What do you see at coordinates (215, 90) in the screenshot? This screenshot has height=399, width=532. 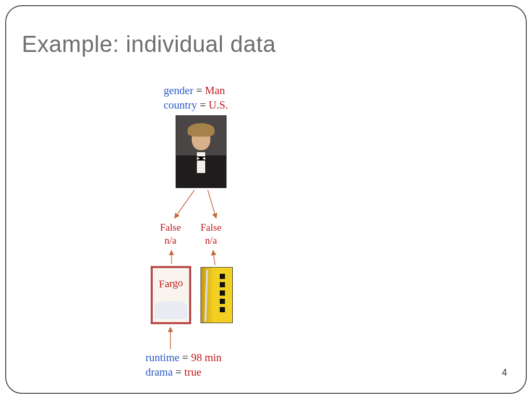 I see `attr-val: Man` at bounding box center [215, 90].